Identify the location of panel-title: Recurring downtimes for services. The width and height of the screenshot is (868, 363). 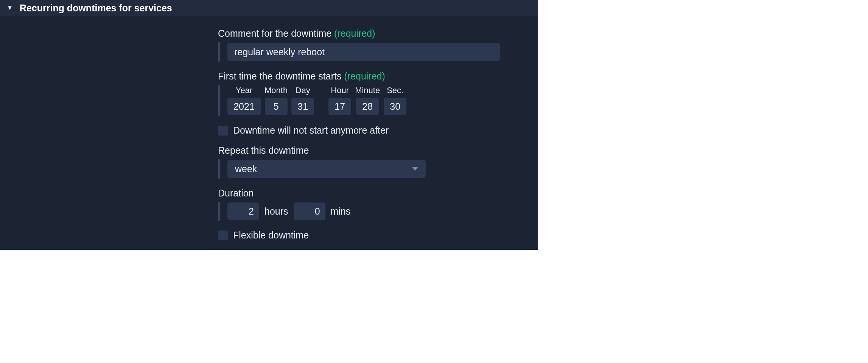
(96, 8).